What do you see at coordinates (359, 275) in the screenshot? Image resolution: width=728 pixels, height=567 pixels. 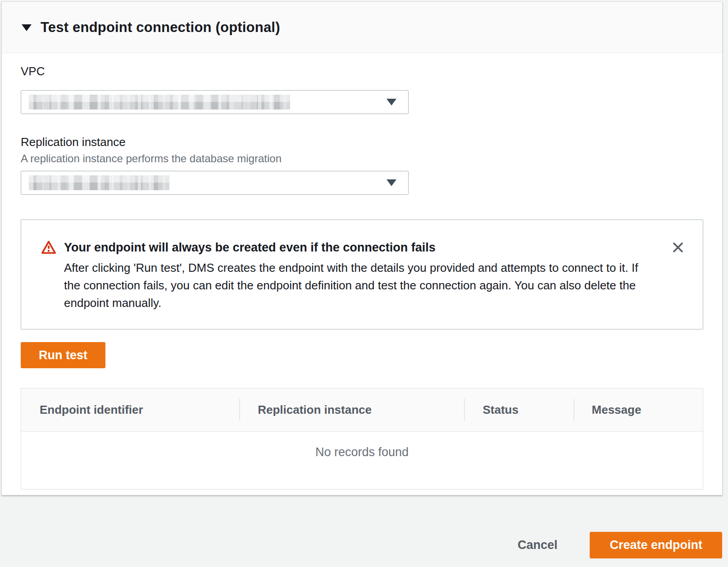 I see `alert-text-block: Your endpoint will always be created eve…` at bounding box center [359, 275].